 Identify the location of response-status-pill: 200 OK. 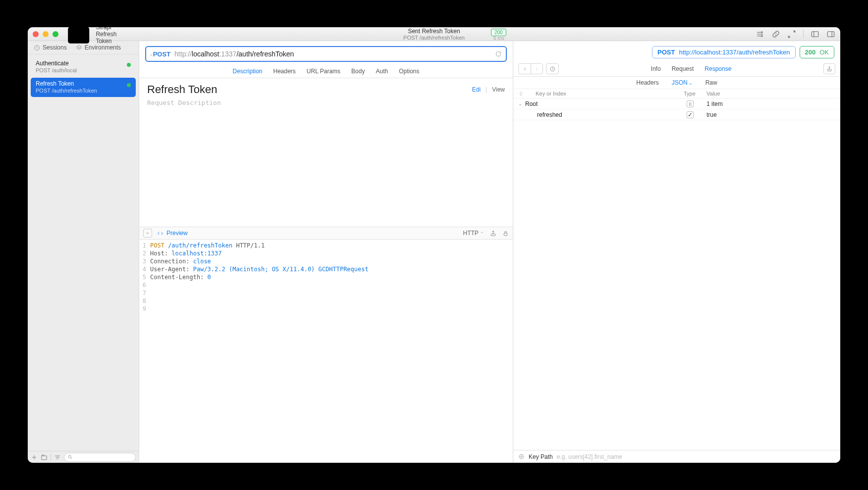
(817, 52).